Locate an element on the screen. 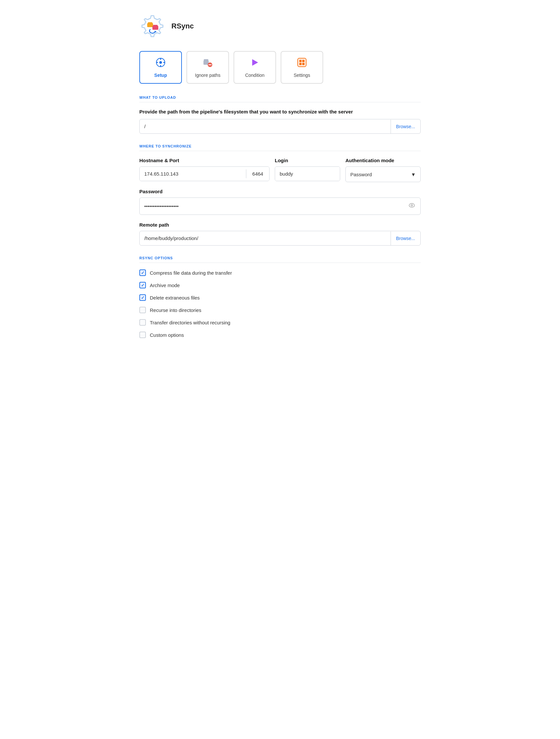 The image size is (560, 739). password-eye-icon is located at coordinates (412, 206).